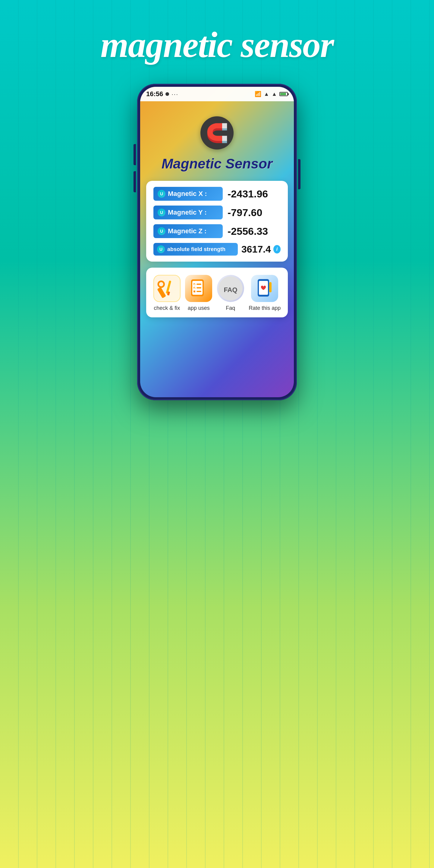 The image size is (434, 868). Describe the element at coordinates (195, 249) in the screenshot. I see `absolute-field-label: U absolute field strength` at that location.